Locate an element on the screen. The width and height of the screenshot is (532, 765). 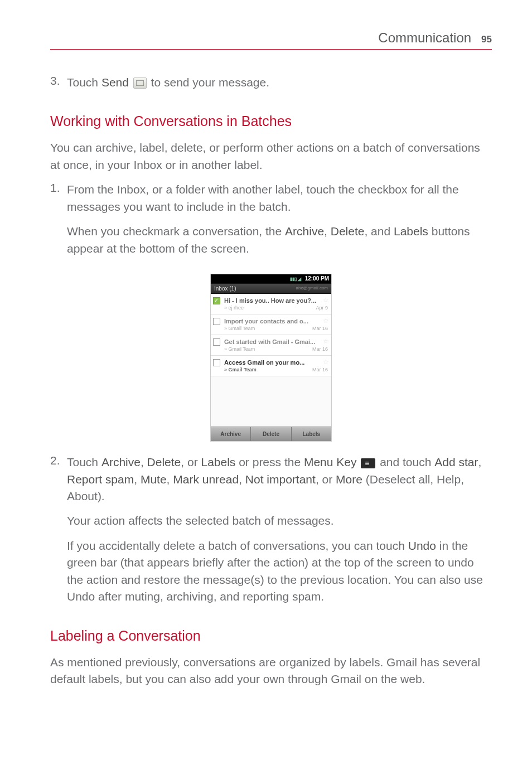
signal-icon: ▮▮▯ ◢ is located at coordinates (296, 279).